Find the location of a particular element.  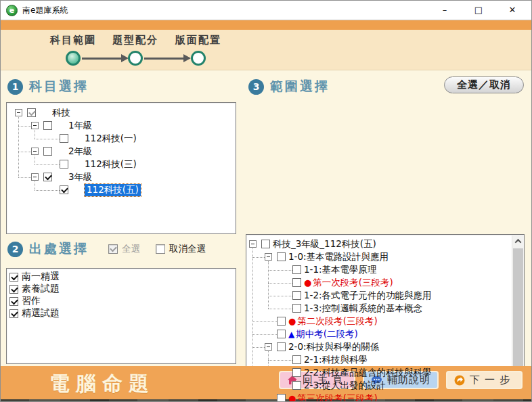

close-button: ✕ is located at coordinates (512, 10).